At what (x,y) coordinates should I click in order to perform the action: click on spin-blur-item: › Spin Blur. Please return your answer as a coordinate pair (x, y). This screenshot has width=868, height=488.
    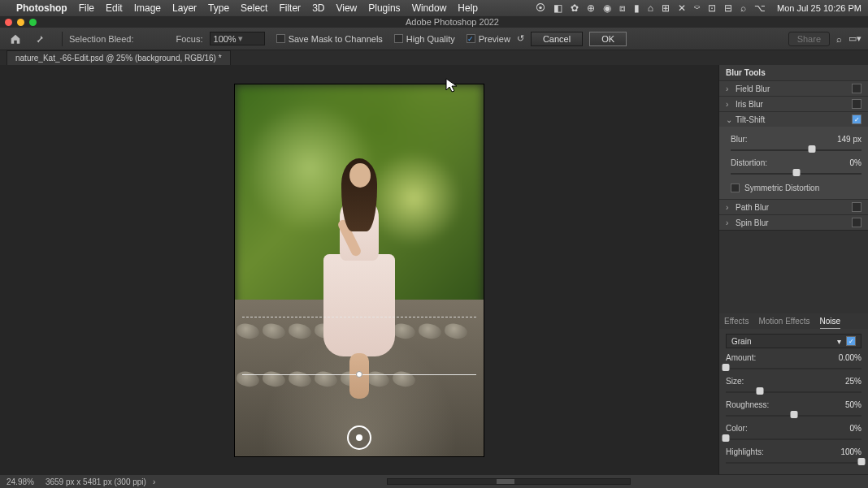
    Looking at the image, I should click on (793, 222).